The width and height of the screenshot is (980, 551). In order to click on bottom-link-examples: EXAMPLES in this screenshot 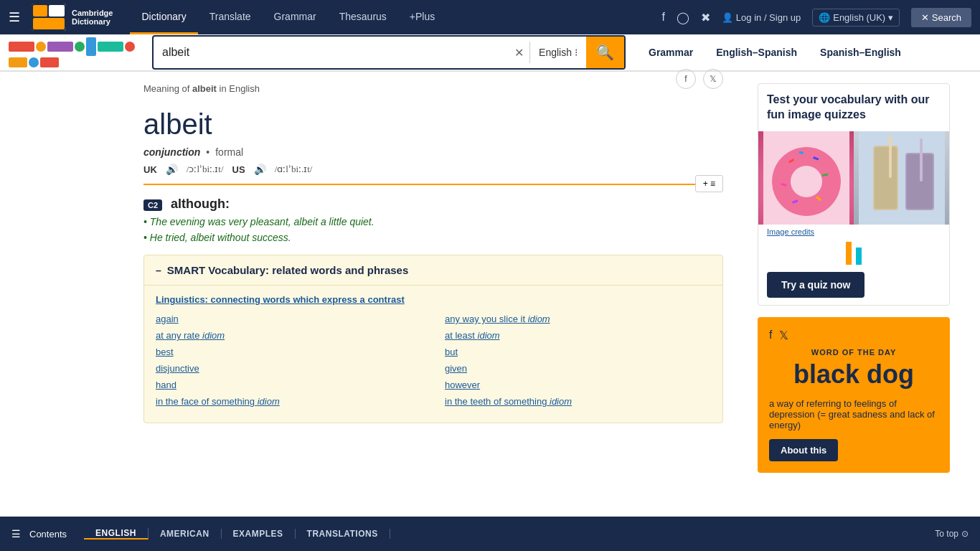, I will do `click(258, 534)`.